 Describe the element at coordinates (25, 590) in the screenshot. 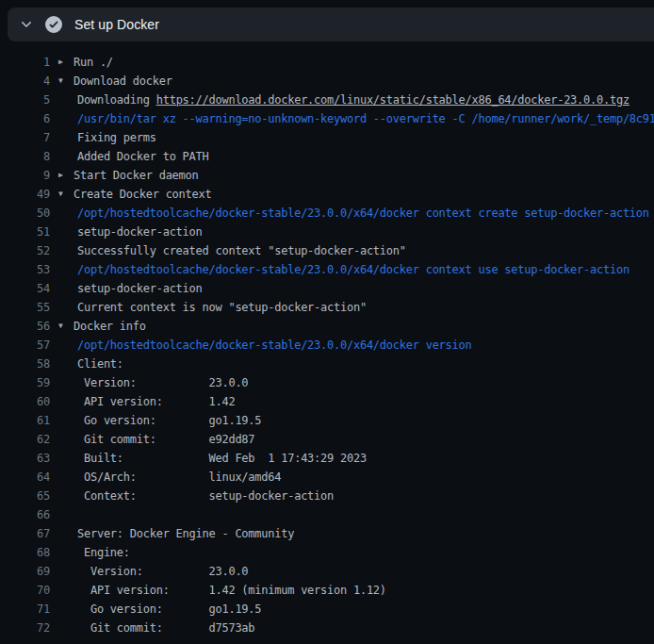

I see `line-number: 70` at that location.